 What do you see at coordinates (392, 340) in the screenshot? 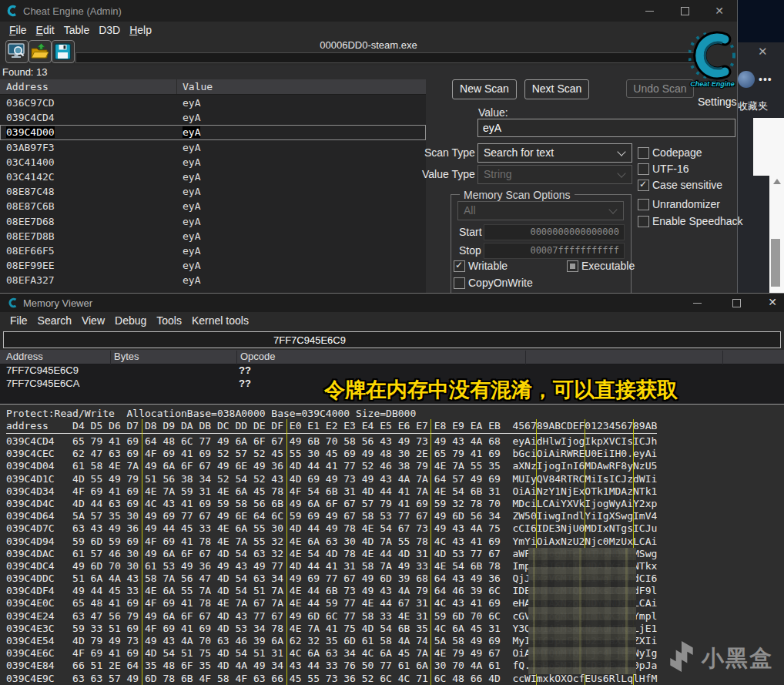
I see `address-bar: 7FF7C945E6C9` at bounding box center [392, 340].